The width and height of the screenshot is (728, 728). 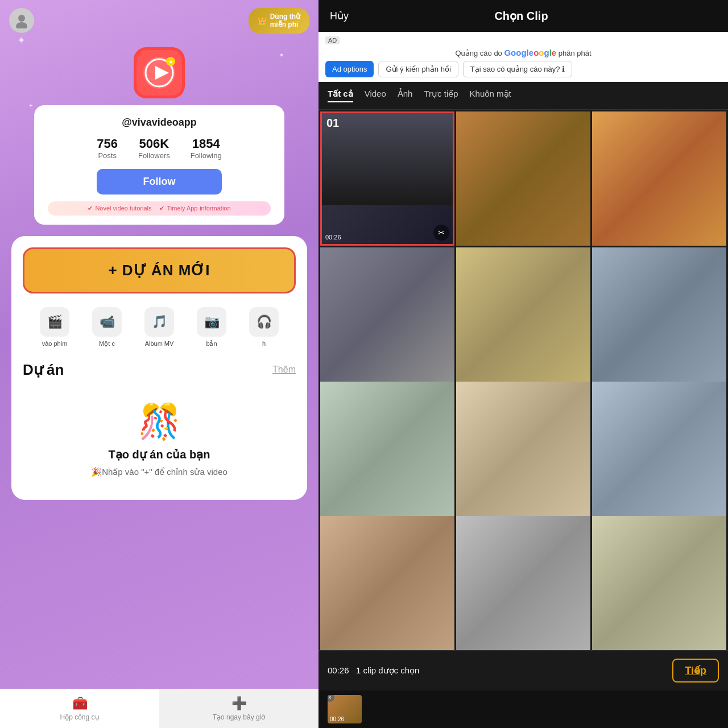 What do you see at coordinates (264, 344) in the screenshot?
I see `action-headphone-label: h` at bounding box center [264, 344].